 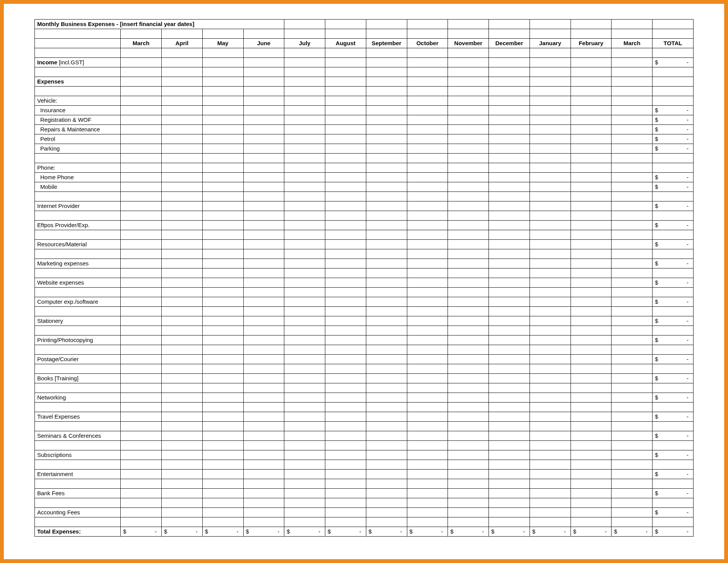 I want to click on expense-item: Printing/Photocopying, so click(x=78, y=340).